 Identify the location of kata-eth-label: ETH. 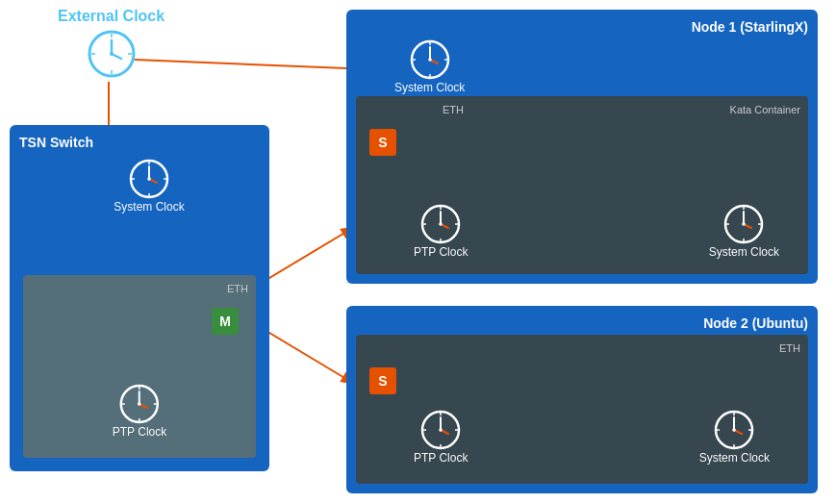
(453, 110).